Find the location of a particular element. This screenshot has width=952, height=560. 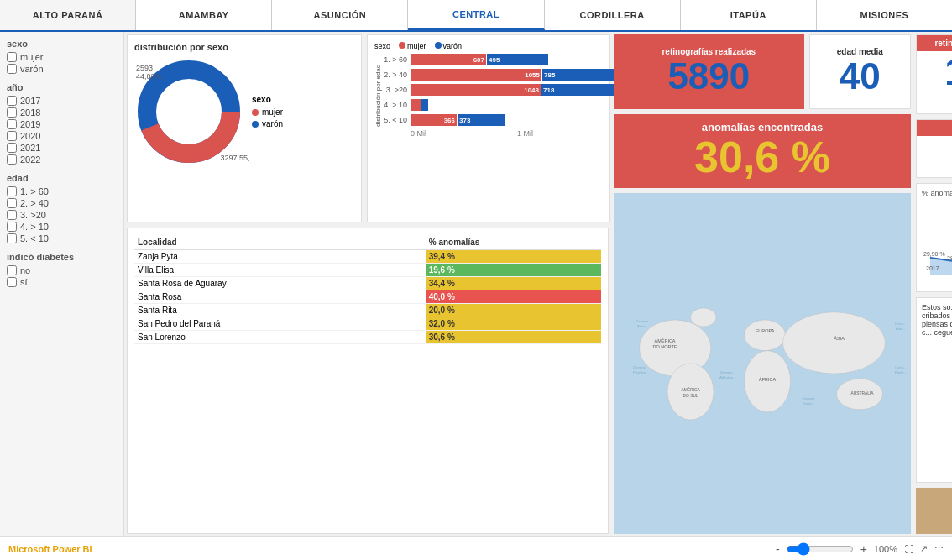

filter-item-mujer: mujer is located at coordinates (62, 57).